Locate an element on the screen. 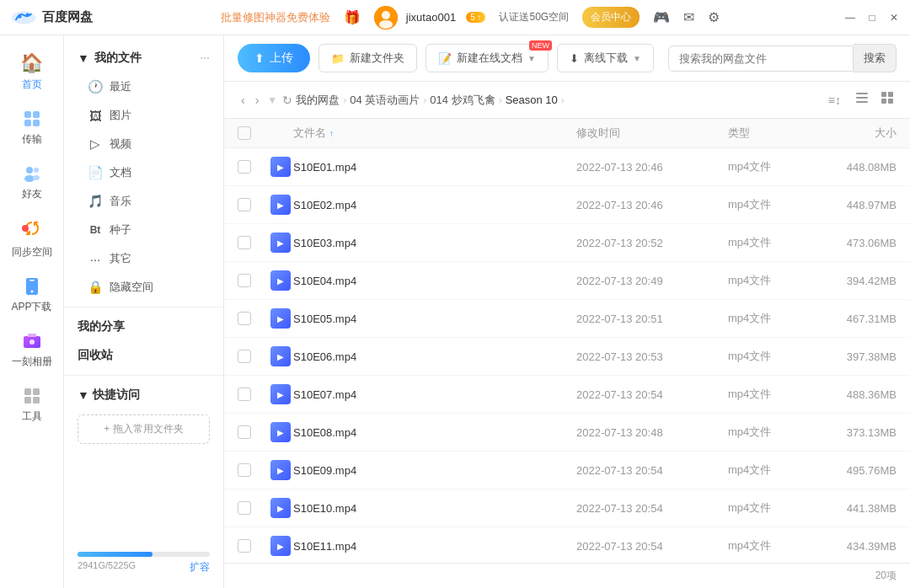  table-row: ▶ S10E05.mp4 2022-07-13 20:51 mp4文件 467.… is located at coordinates (567, 318).